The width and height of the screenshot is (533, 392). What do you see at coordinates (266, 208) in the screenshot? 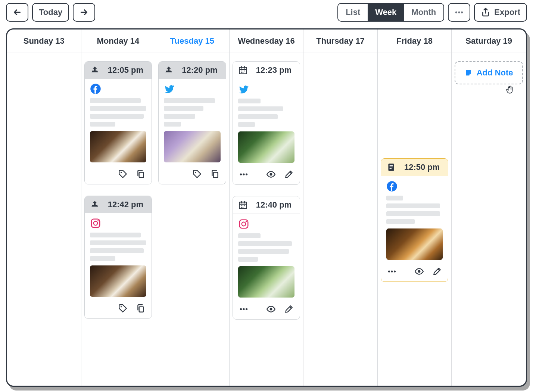
I see `day-column-wednesday: Wednesday 16 12:23 pm` at bounding box center [266, 208].